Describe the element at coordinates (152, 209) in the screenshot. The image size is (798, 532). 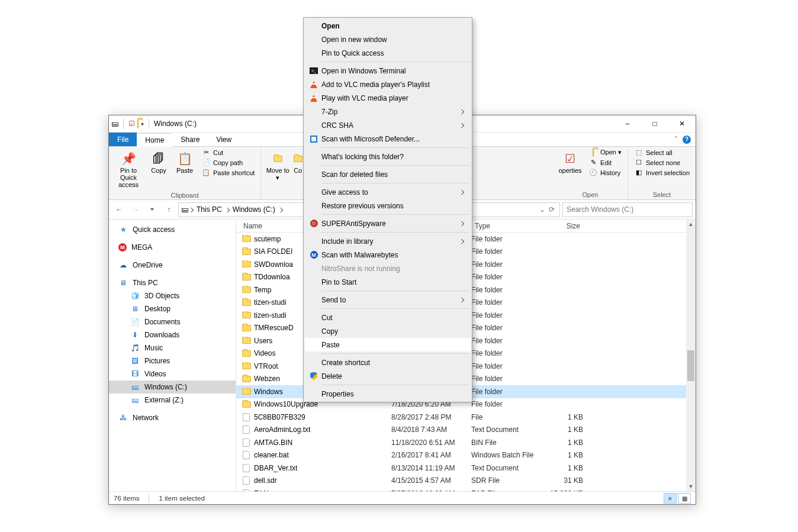
I see `nav-recent-button` at that location.